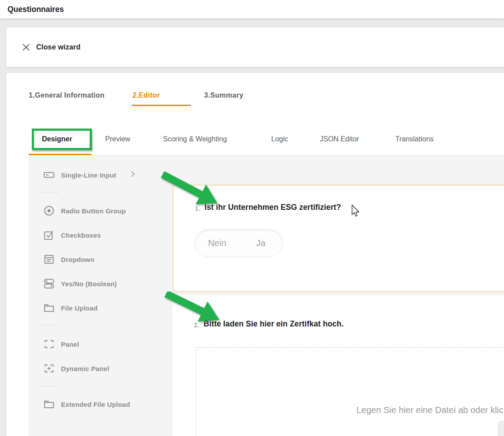 Image resolution: width=504 pixels, height=436 pixels. I want to click on boolean-icon, so click(49, 284).